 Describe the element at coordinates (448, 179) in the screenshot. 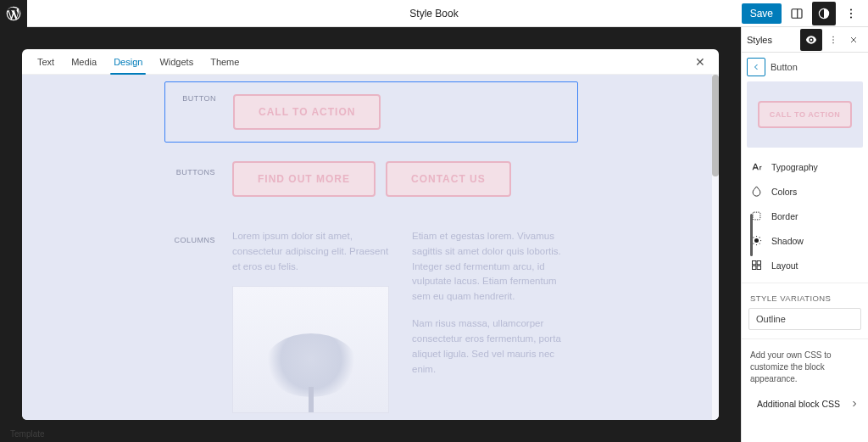

I see `example-contact-button: CONTACT US` at that location.